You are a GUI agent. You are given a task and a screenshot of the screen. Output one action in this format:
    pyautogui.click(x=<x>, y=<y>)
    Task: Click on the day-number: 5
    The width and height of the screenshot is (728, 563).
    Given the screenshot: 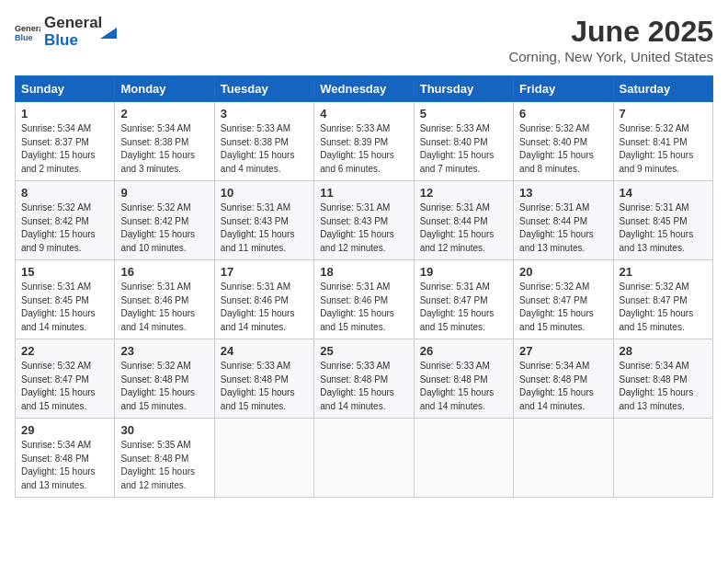 What is the action you would take?
    pyautogui.click(x=463, y=114)
    